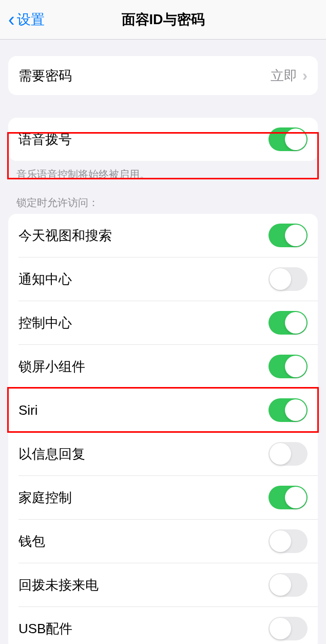  What do you see at coordinates (168, 453) in the screenshot?
I see `lock-access-row: 以信息回复` at bounding box center [168, 453].